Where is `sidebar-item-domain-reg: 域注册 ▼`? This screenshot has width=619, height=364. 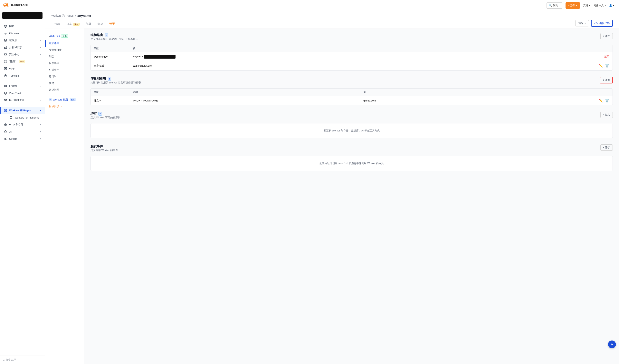 sidebar-item-domain-reg: 域注册 ▼ is located at coordinates (23, 40).